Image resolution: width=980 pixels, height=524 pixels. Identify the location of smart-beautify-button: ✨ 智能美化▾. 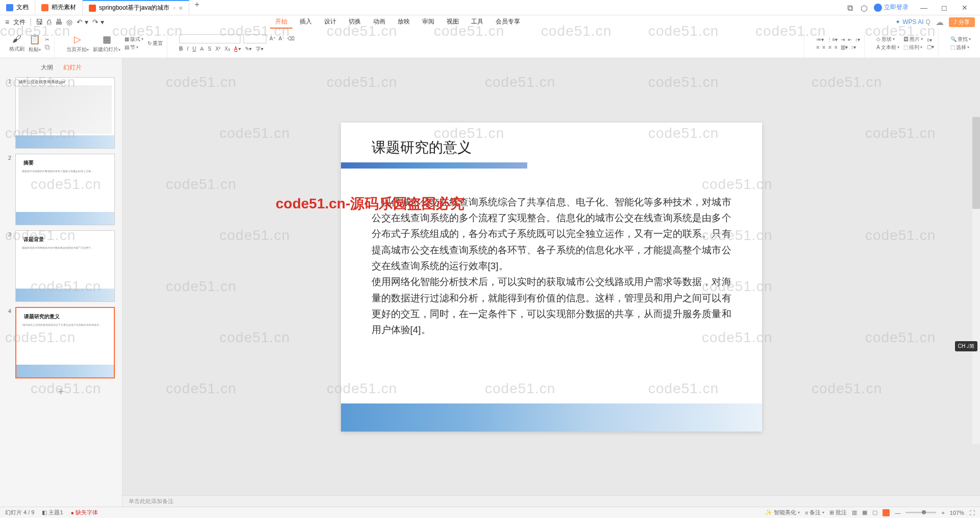
(782, 513).